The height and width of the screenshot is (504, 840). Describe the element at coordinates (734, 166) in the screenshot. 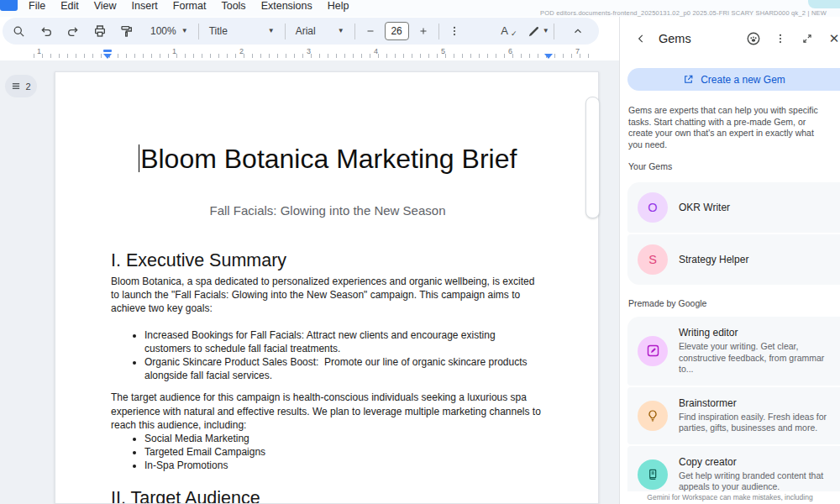

I see `your-gems-label: Your Gems` at that location.